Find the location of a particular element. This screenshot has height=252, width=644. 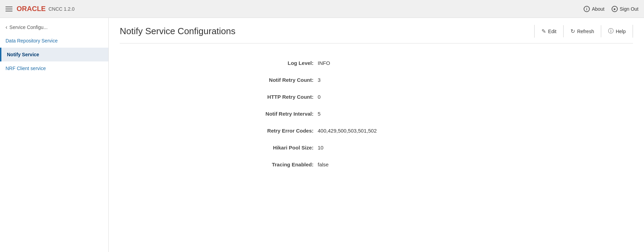

sidebar-item-nrf-client: NRF Client service is located at coordinates (54, 68).